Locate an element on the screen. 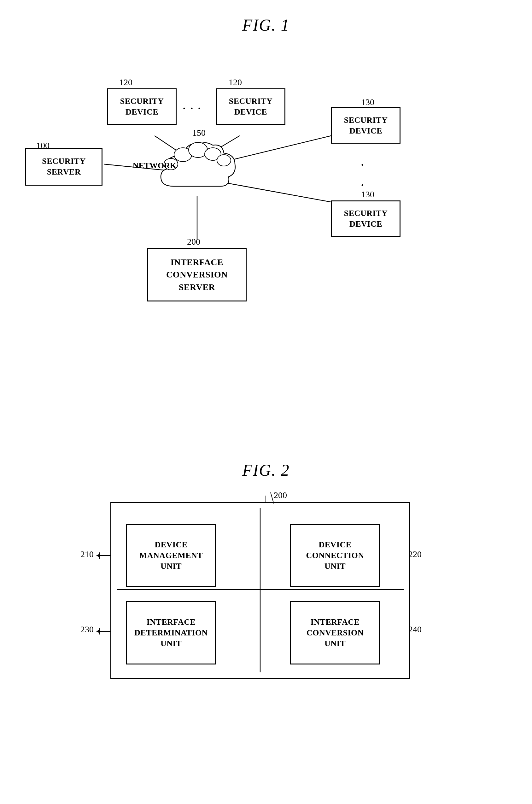  network-cloud: 150 NETWORK is located at coordinates (198, 170).